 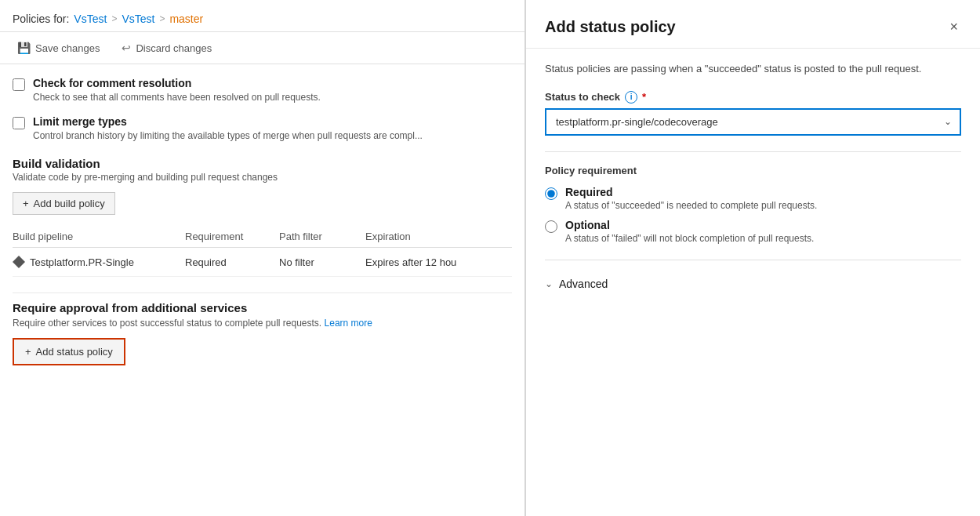 I want to click on discard-icon: ↩, so click(x=126, y=48).